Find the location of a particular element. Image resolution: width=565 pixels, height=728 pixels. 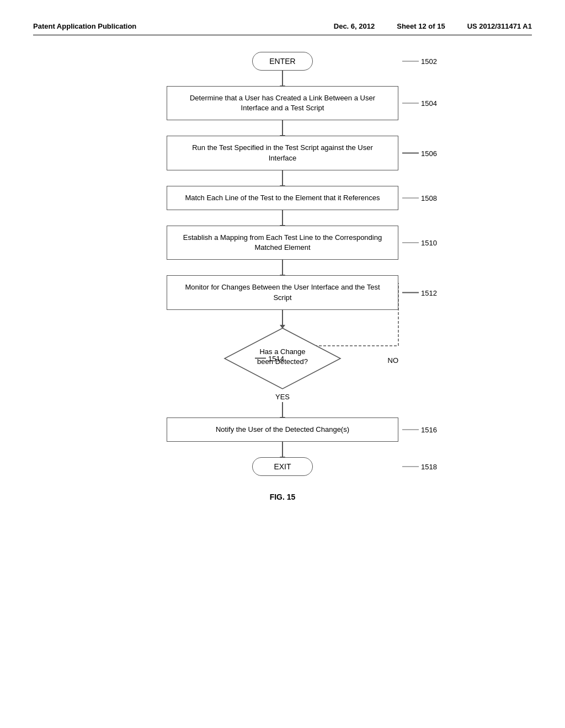

publication-label: Patent Application Publication is located at coordinates (85, 26).